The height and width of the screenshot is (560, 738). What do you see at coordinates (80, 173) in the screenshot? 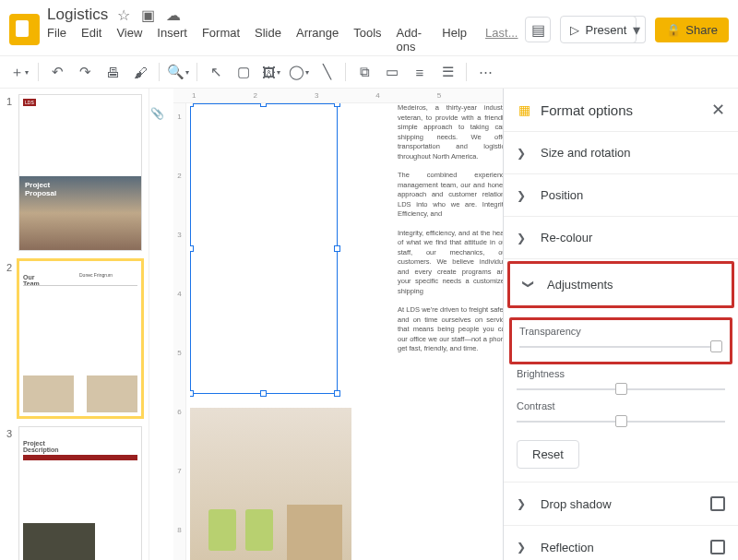
I see `slide-thumb-1: LDS Project Proposal` at bounding box center [80, 173].